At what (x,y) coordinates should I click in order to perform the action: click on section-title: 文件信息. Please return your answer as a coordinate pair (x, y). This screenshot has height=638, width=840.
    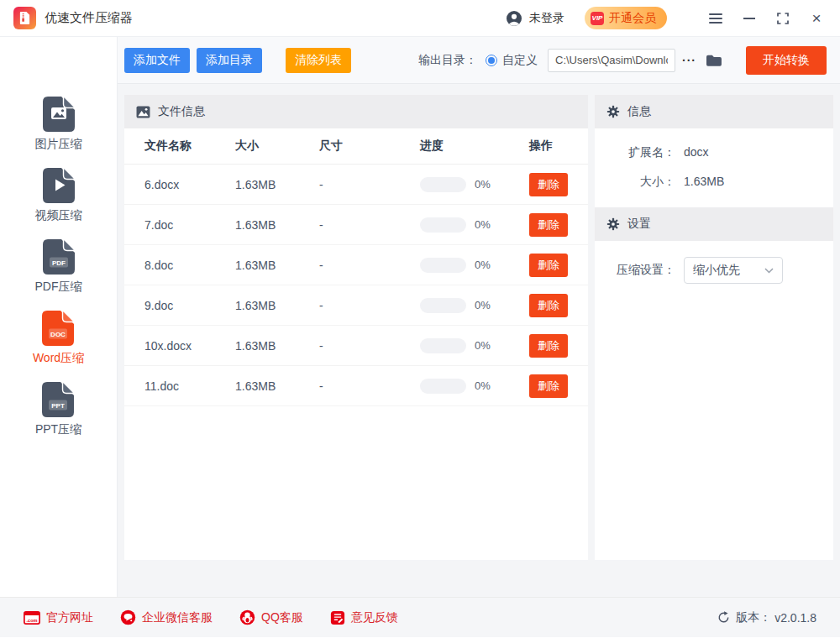
    Looking at the image, I should click on (181, 112).